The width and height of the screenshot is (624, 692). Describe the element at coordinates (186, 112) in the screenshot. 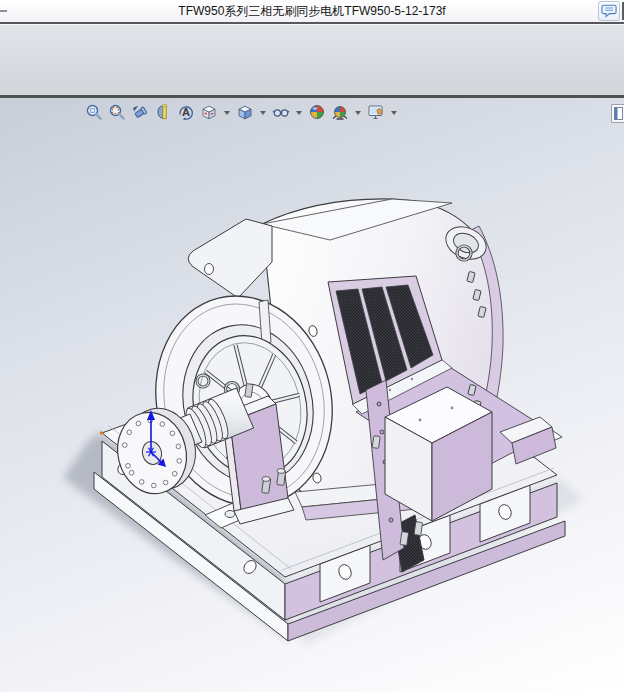

I see `dynamic-annotation-views-button: A` at that location.